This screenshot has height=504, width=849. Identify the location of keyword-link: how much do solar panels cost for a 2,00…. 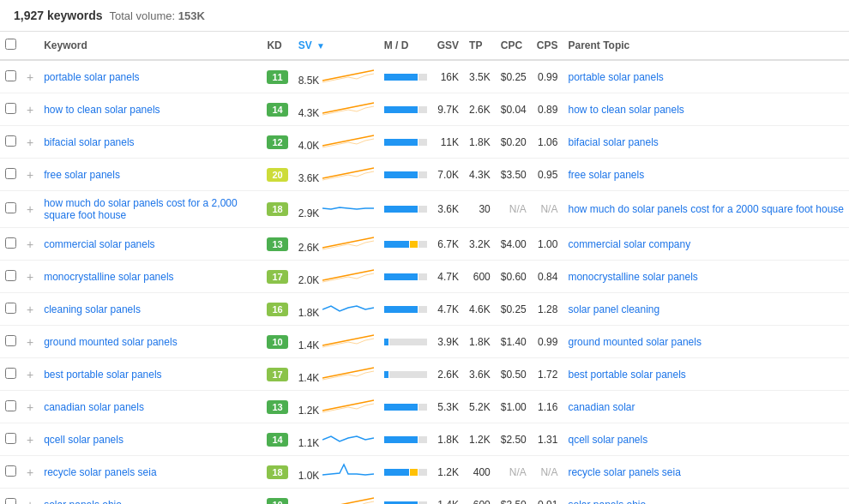
(141, 209).